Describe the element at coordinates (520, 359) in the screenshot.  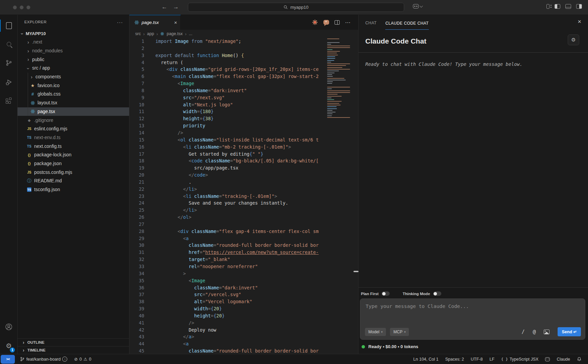
I see `language-mode: { } TypeScript JSX` at that location.